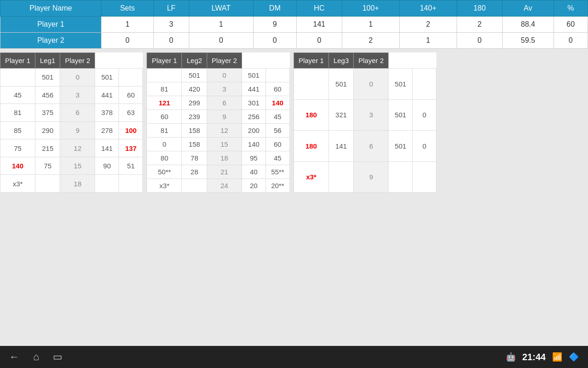 This screenshot has height=368, width=588. What do you see at coordinates (277, 103) in the screenshot?
I see `p2-score: 140` at bounding box center [277, 103].